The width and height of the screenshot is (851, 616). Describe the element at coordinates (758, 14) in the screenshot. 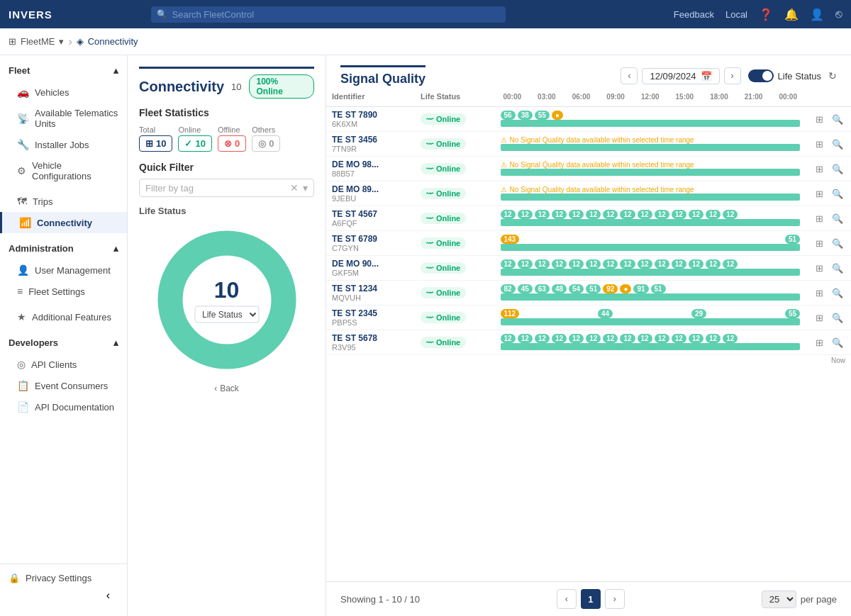

I see `top-nav-right: Feedback Local ❓ 🔔 👤 ⎋` at that location.